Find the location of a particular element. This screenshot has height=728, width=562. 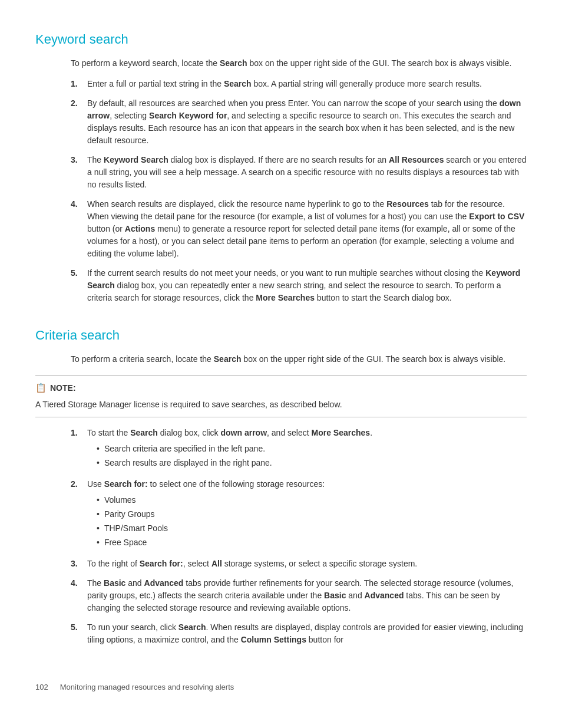

keyword-item-5-content: If the current search results do not mee… is located at coordinates (307, 285).